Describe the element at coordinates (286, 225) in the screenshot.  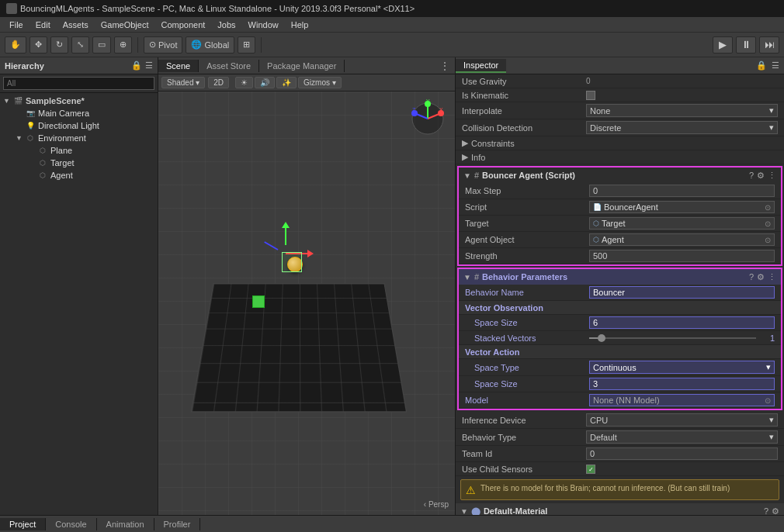
I see `up-arrowhead` at that location.